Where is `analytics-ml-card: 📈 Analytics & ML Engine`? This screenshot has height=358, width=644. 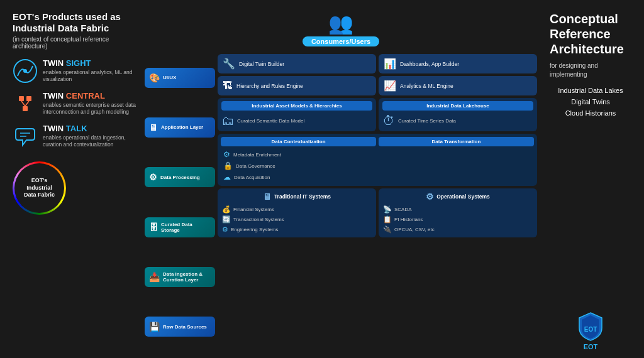 analytics-ml-card: 📈 Analytics & ML Engine is located at coordinates (458, 85).